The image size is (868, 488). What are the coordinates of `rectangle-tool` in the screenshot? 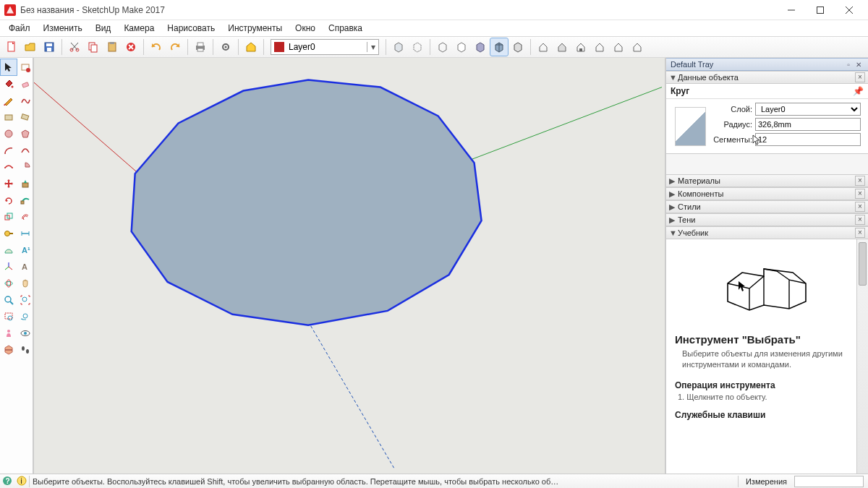 It's located at (9, 117).